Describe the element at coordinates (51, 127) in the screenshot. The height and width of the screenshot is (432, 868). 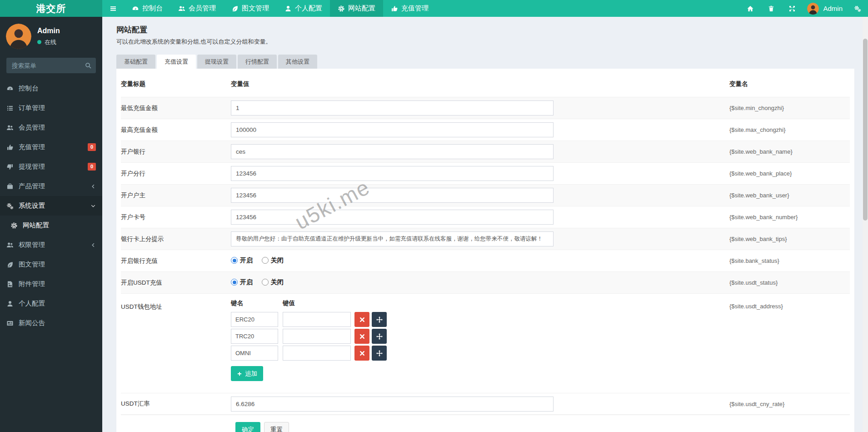
I see `sidebar-item-members: 会员管理` at that location.